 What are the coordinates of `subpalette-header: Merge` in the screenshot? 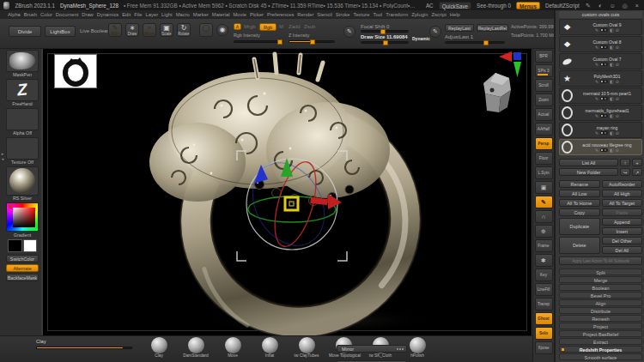 It's located at (601, 280).